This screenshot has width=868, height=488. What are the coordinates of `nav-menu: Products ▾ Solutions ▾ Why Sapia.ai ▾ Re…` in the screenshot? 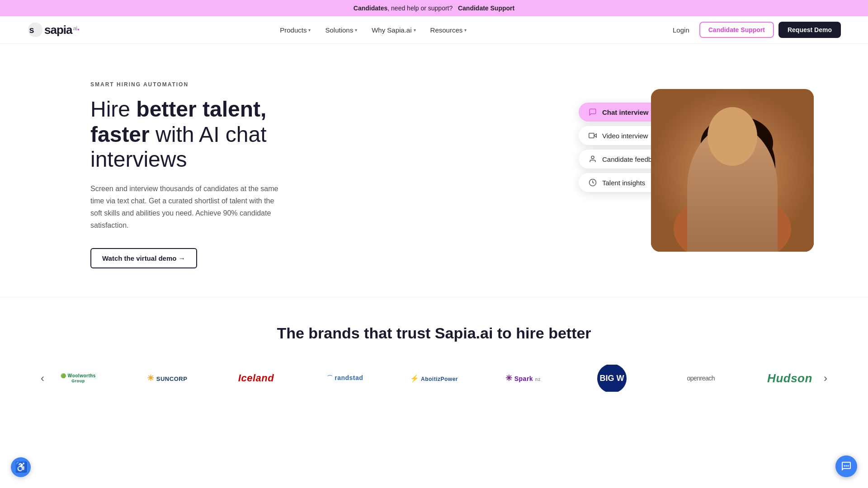 It's located at (373, 30).